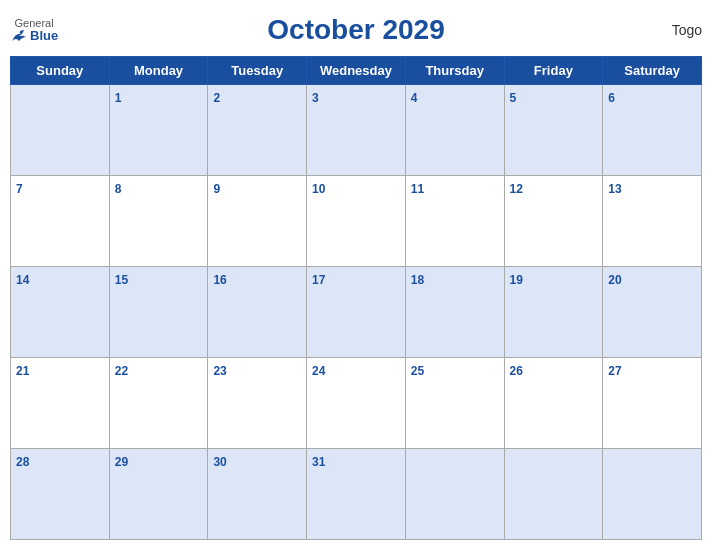 Image resolution: width=712 pixels, height=550 pixels. I want to click on calendar-cell: 21, so click(60, 404).